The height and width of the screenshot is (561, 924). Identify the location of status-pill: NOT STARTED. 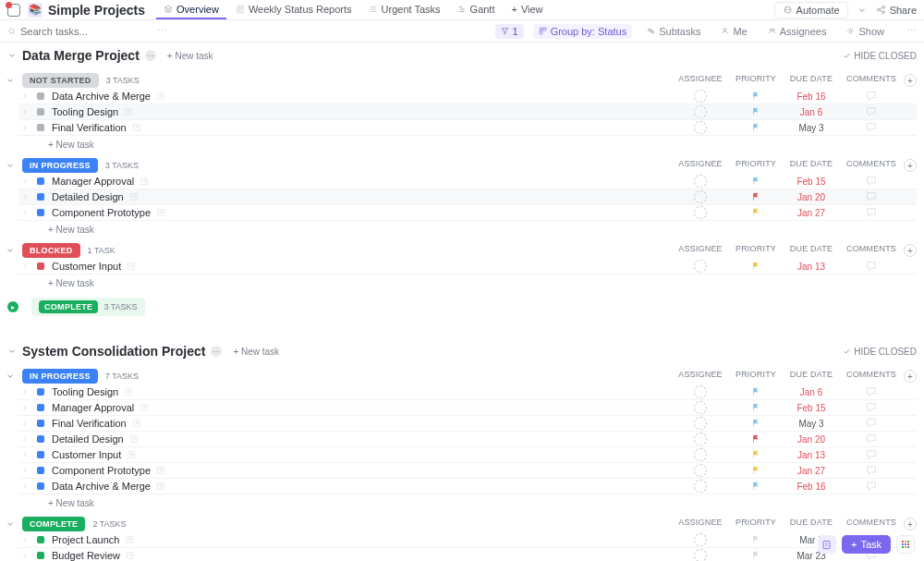
(61, 80).